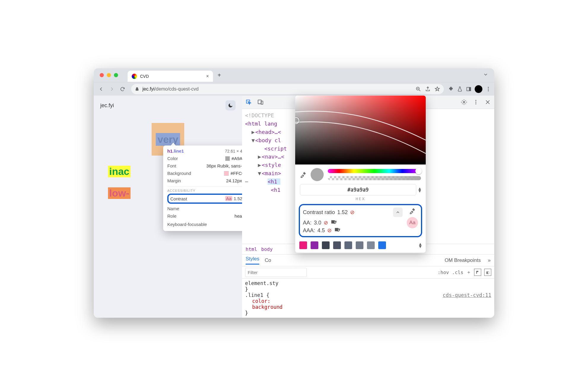 Image resolution: width=588 pixels, height=386 pixels. I want to click on tab-styles: Styles, so click(252, 260).